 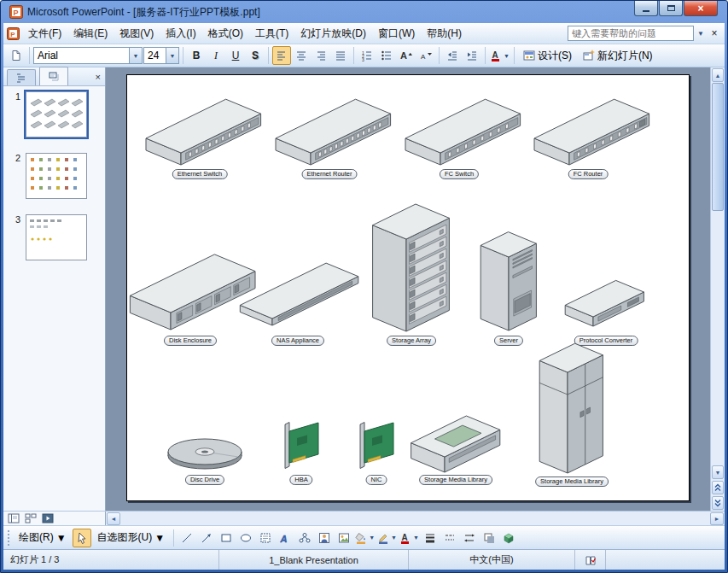 What do you see at coordinates (196, 56) in the screenshot?
I see `bold-button: B` at bounding box center [196, 56].